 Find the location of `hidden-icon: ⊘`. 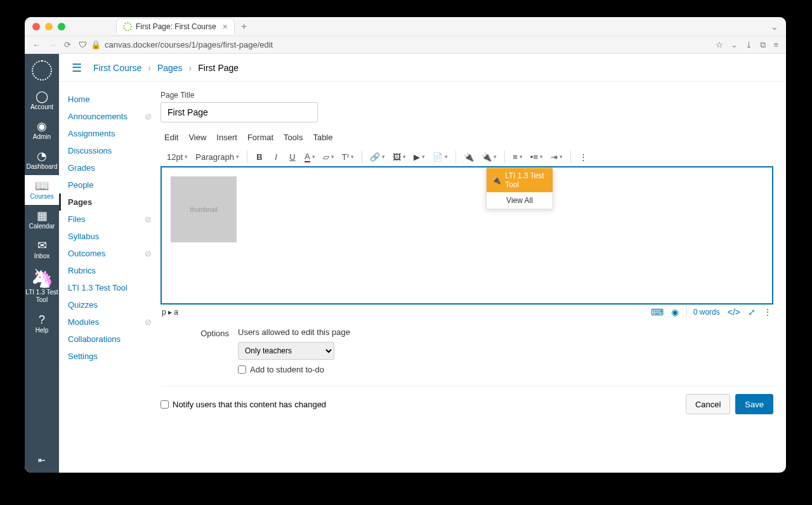

hidden-icon: ⊘ is located at coordinates (148, 220).